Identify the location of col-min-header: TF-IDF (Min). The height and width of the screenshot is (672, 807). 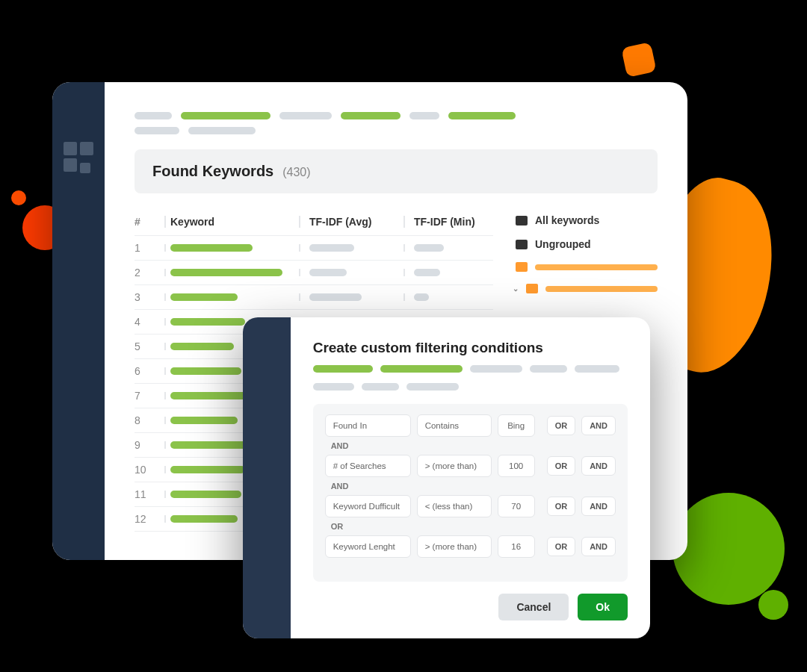
(448, 222).